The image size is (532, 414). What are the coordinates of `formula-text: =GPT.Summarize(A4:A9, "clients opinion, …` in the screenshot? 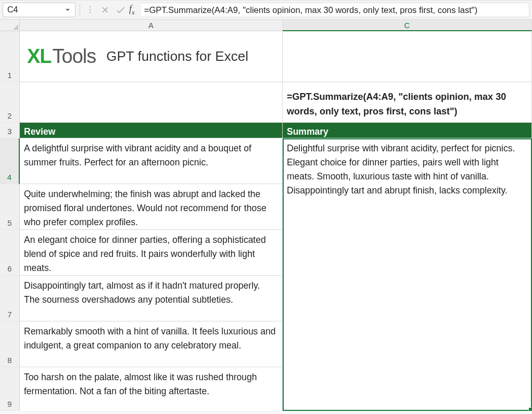 It's located at (311, 10).